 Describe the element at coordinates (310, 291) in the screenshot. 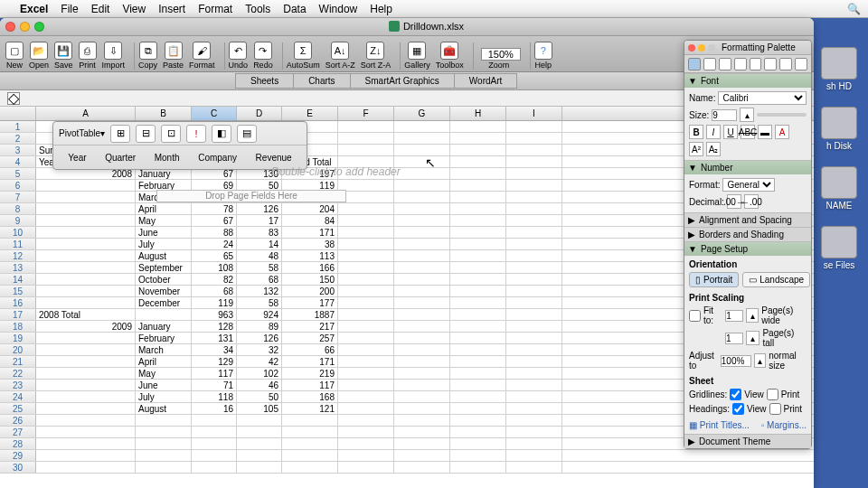

I see `cell: 200` at that location.